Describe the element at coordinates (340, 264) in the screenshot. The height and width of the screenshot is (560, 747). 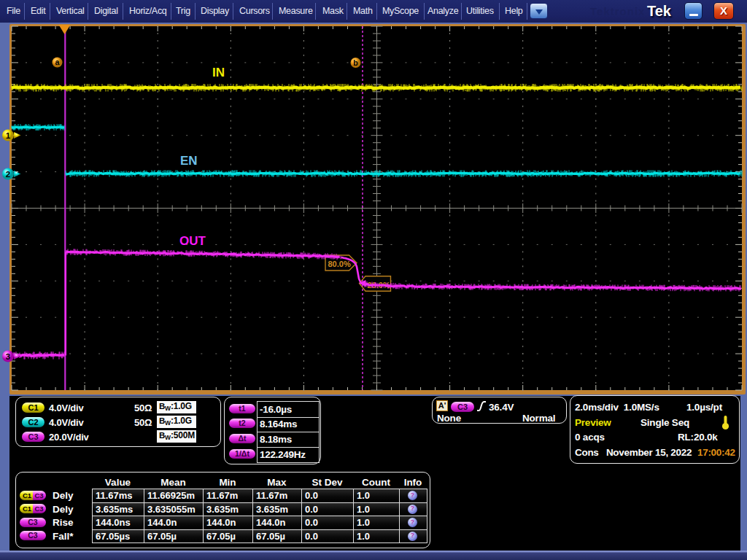
I see `svg-text: 80.0%` at that location.